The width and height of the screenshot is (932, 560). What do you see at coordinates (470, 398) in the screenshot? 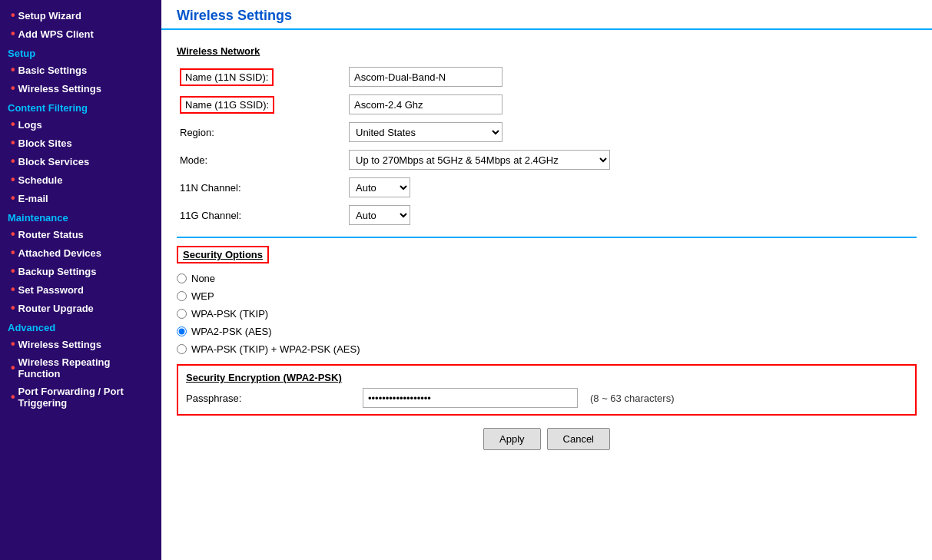
I see `passphrase-input` at bounding box center [470, 398].